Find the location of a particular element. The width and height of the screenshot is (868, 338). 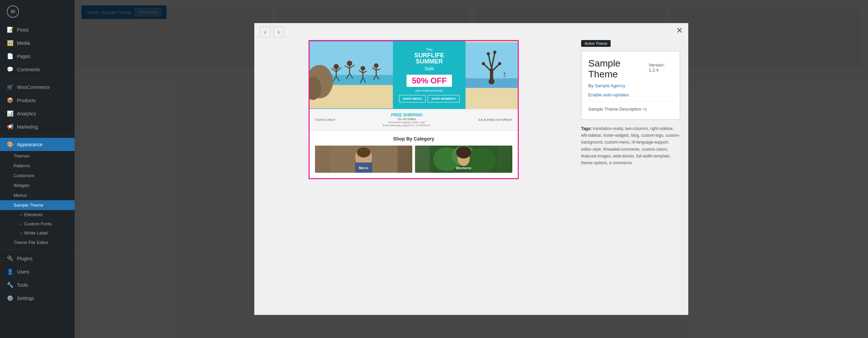

shop-womens-button: SHOP WOMEN'S is located at coordinates (443, 99).